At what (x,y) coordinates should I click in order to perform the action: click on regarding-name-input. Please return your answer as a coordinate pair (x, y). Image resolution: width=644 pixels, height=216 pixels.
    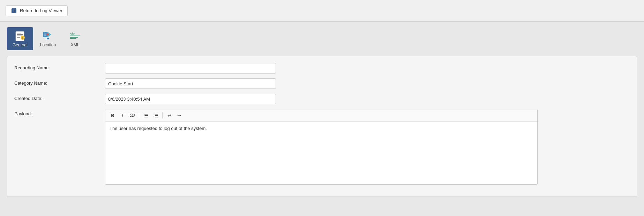
    Looking at the image, I should click on (190, 68).